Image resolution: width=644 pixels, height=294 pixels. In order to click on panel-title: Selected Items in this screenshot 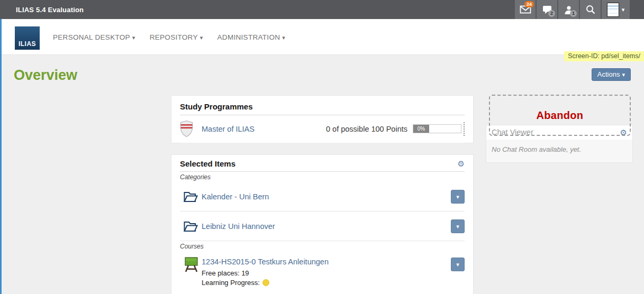, I will do `click(207, 164)`.